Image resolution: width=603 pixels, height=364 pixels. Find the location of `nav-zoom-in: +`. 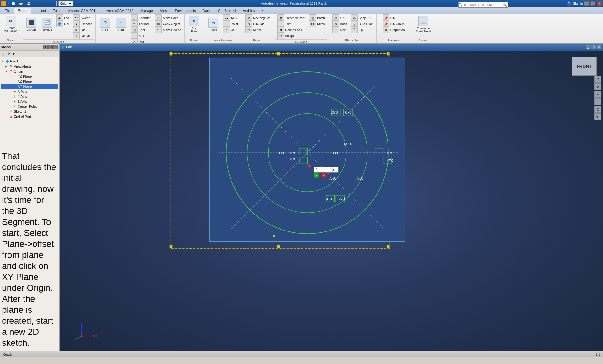

nav-zoom-in: + is located at coordinates (598, 94).